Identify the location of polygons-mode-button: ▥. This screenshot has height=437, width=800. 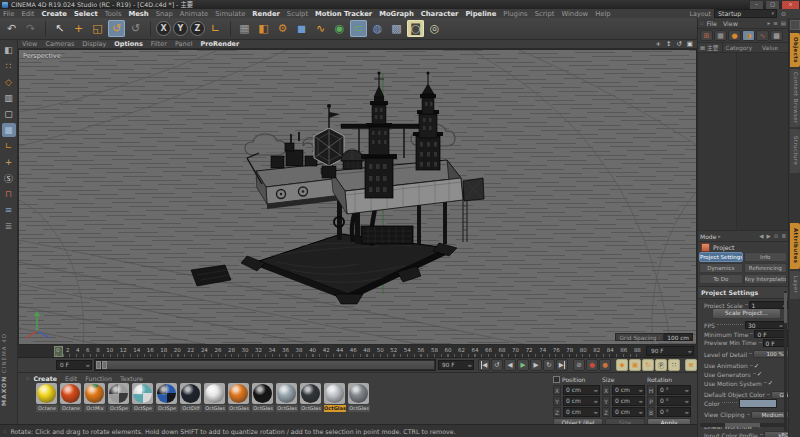
(9, 98).